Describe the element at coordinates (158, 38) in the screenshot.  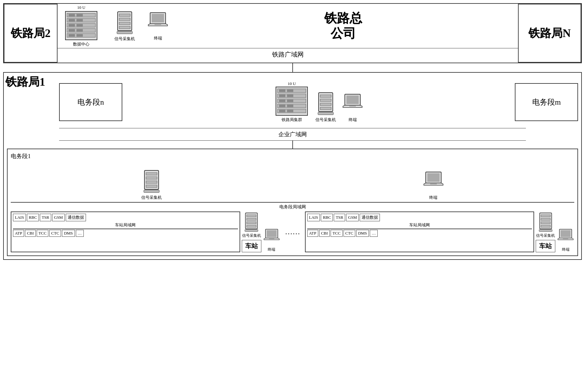
I see `terminal-label-top: 终端` at that location.